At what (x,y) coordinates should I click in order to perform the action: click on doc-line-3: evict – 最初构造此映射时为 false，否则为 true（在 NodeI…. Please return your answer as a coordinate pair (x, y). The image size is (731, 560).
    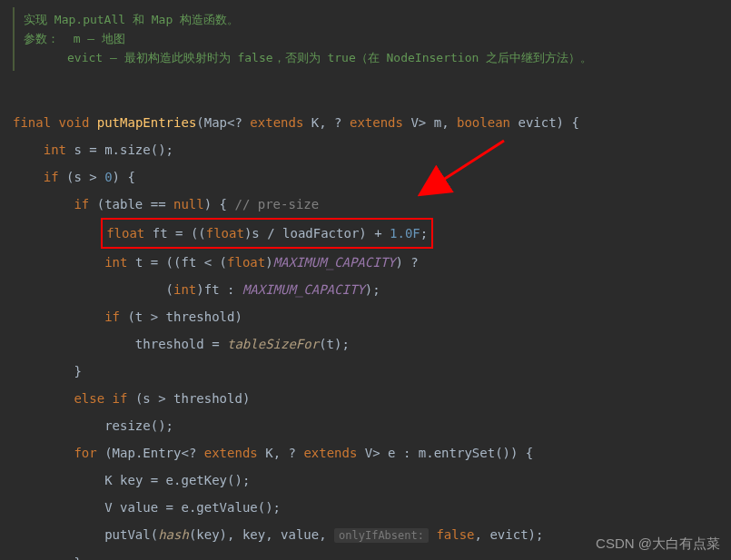
    Looking at the image, I should click on (378, 58).